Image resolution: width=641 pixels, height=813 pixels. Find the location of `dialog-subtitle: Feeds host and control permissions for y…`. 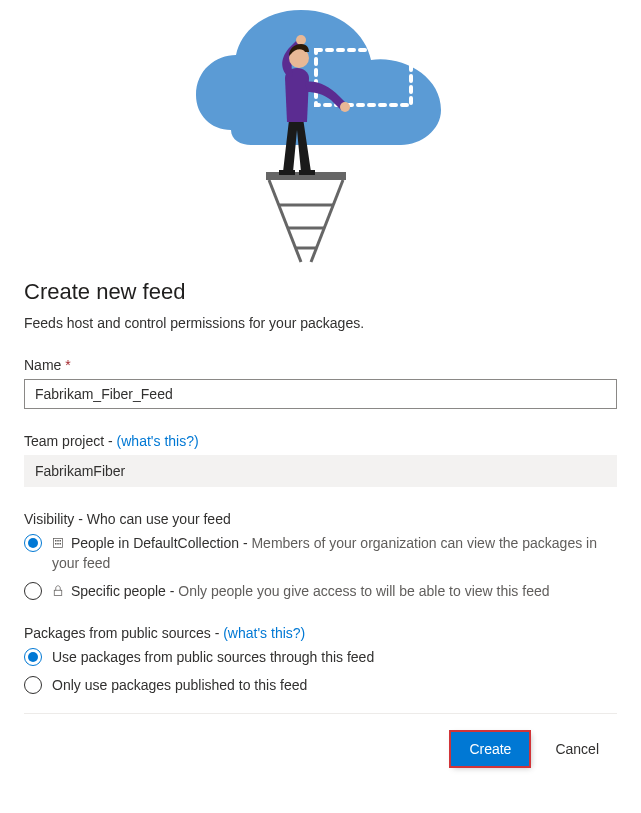

dialog-subtitle: Feeds host and control permissions for y… is located at coordinates (320, 323).